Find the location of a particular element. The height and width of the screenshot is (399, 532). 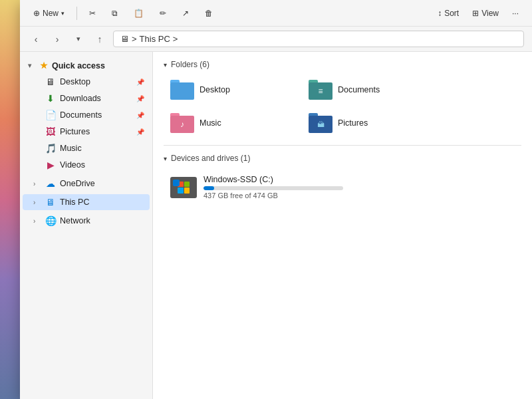

network-section: › 🌐 Network is located at coordinates (86, 221).